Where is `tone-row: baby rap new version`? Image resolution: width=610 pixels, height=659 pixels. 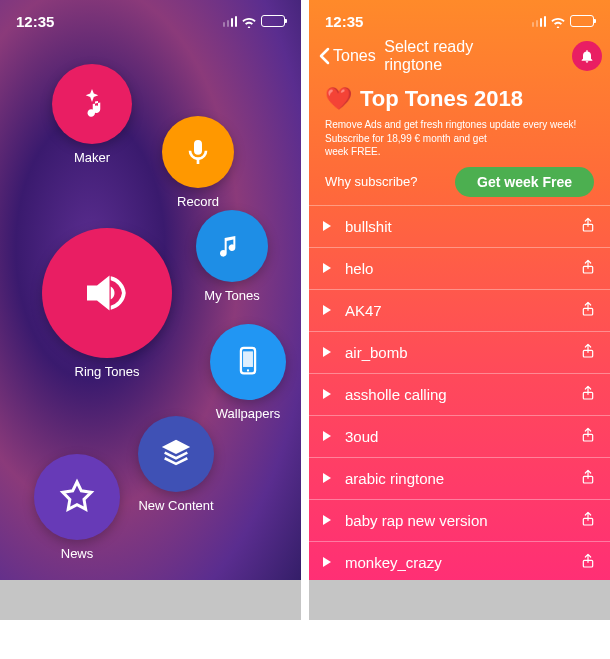
tone-row: baby rap new version is located at coordinates (460, 520).